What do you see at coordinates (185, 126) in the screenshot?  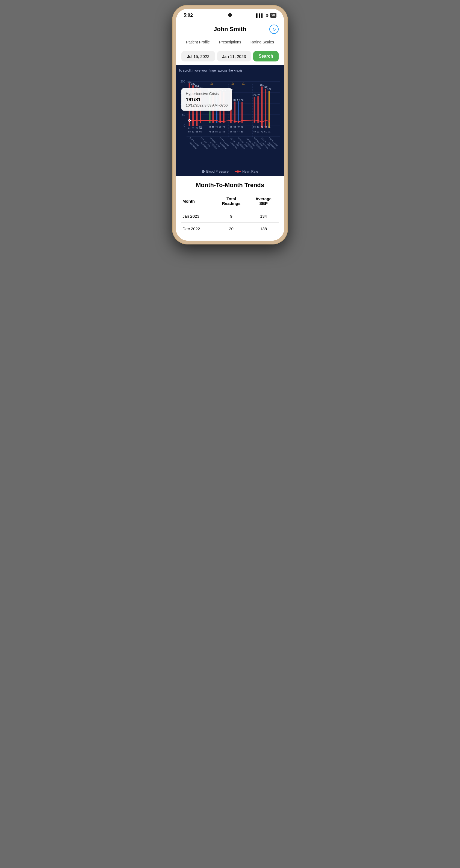 I see `svg-text: 0` at bounding box center [185, 126].